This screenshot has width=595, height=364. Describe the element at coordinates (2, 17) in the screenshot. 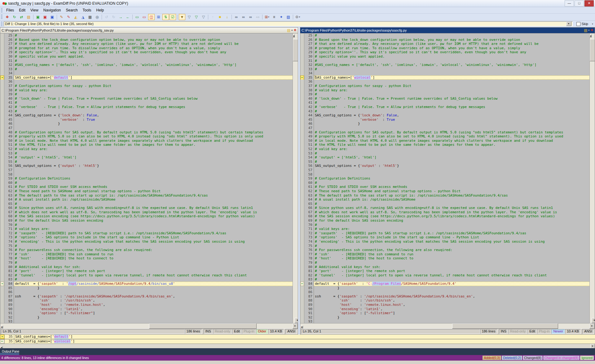

I see `toolbar-grip` at that location.